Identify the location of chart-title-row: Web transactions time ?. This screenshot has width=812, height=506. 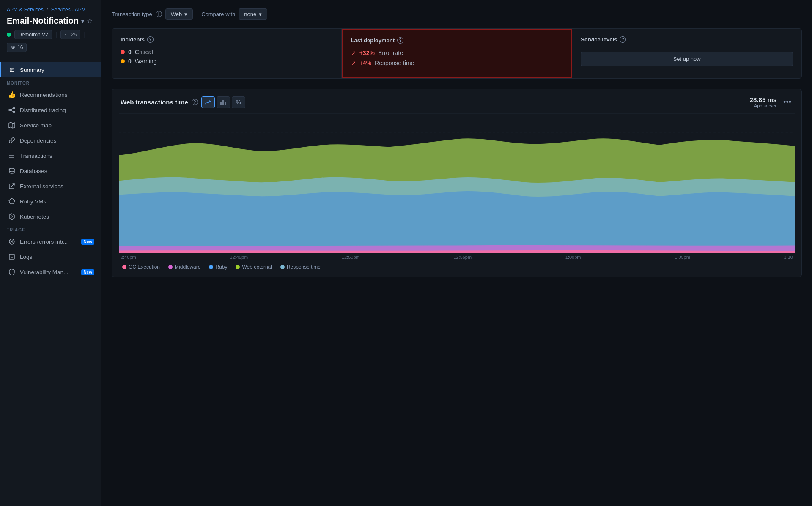
(183, 102).